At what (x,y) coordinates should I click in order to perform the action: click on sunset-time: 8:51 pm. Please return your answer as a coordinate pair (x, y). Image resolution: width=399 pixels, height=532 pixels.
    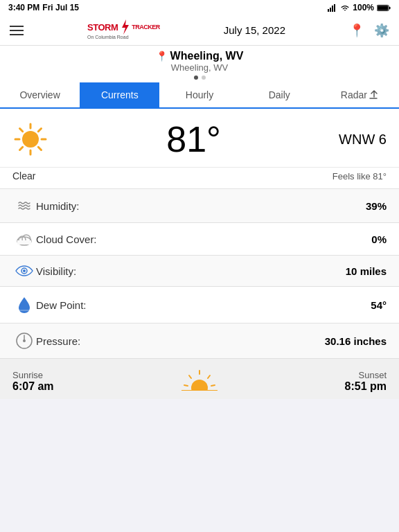
    Looking at the image, I should click on (366, 387).